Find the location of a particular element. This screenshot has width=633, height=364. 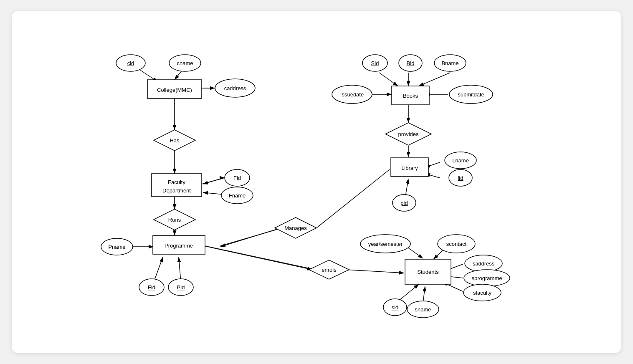

yearsem-text: year/semester is located at coordinates (386, 244).